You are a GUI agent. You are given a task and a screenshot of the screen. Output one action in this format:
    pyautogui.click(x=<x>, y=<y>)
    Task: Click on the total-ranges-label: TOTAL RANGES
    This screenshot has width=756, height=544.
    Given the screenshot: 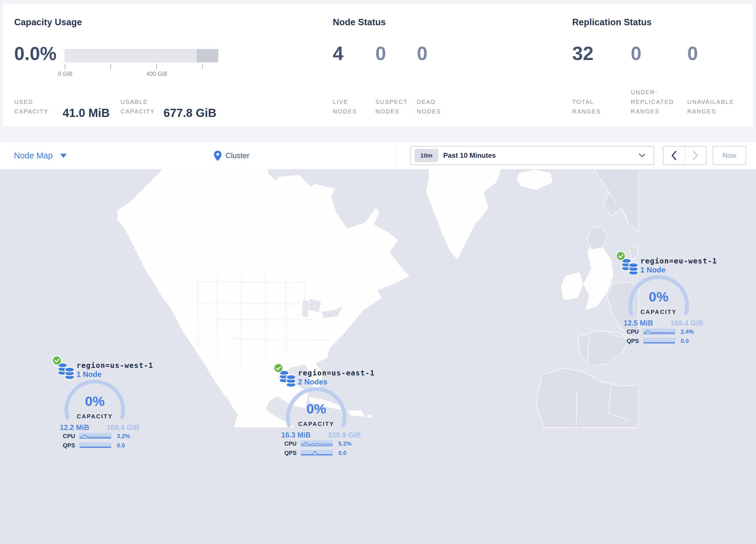 What is the action you would take?
    pyautogui.click(x=588, y=107)
    